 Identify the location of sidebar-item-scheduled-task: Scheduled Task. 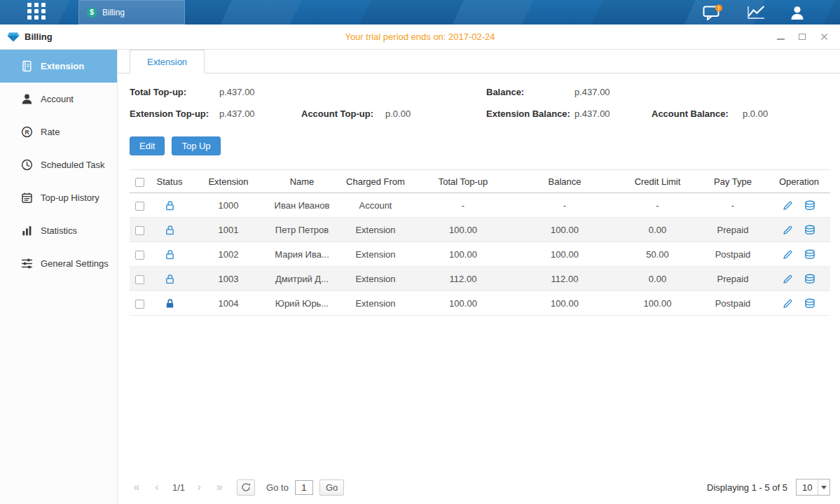
(59, 165).